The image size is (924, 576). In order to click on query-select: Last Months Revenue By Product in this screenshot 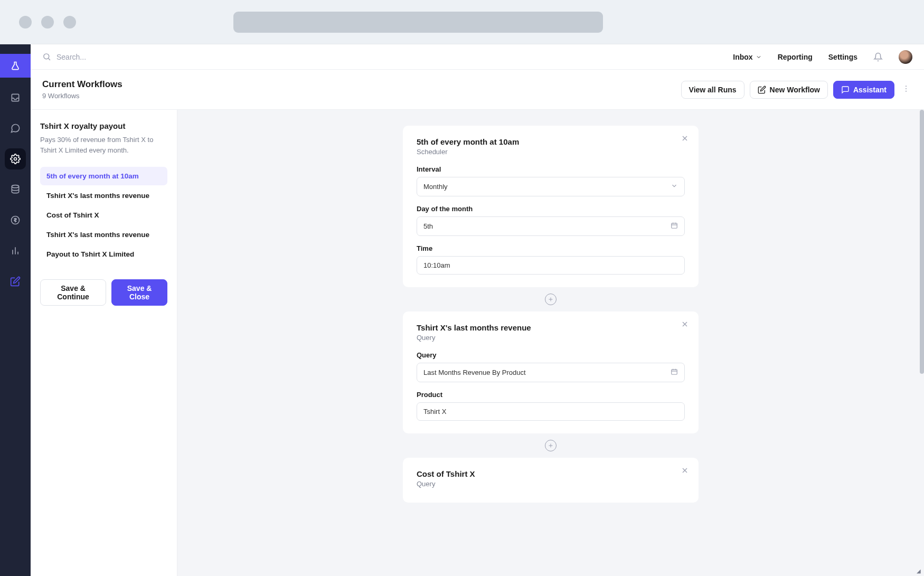, I will do `click(551, 373)`.